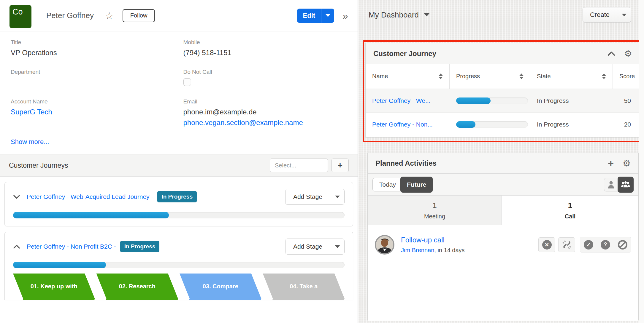 The width and height of the screenshot is (644, 323). Describe the element at coordinates (611, 163) in the screenshot. I see `add-activity-icon: +` at that location.